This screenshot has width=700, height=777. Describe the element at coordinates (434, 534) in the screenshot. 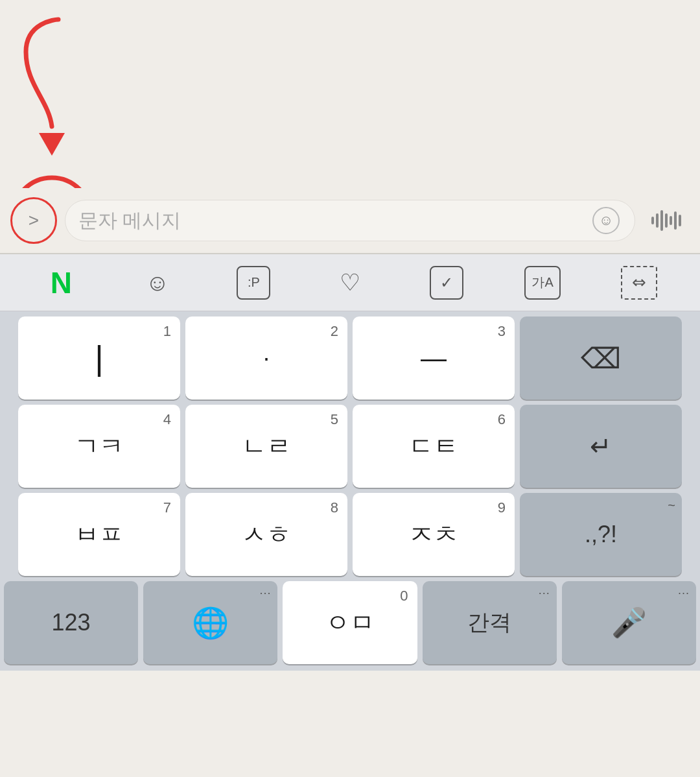

I see `key-9: 9 ㅈㅊ` at that location.